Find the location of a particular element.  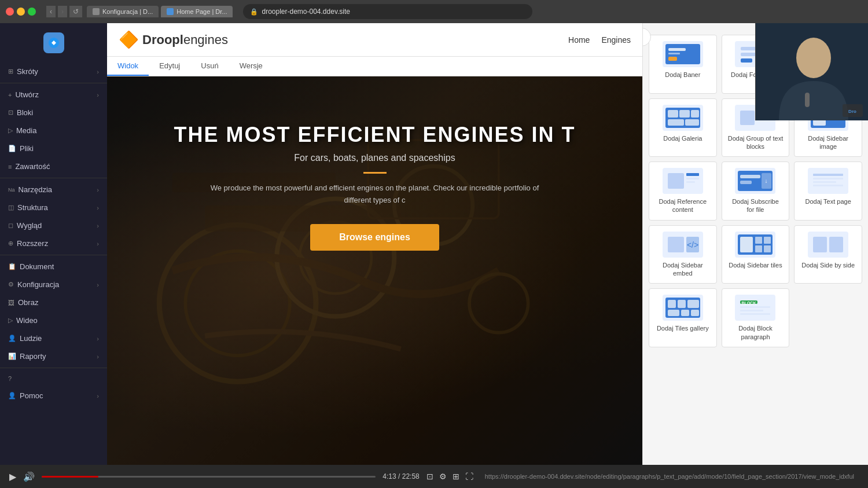

maximize-window-btn is located at coordinates (32, 12).